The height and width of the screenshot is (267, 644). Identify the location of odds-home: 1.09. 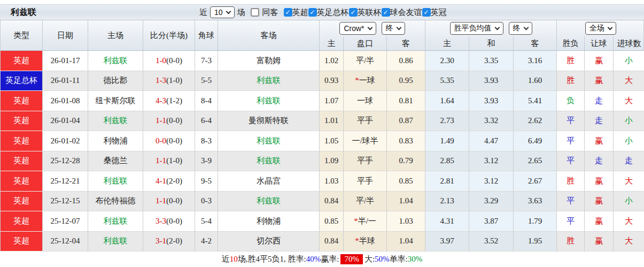
(331, 162).